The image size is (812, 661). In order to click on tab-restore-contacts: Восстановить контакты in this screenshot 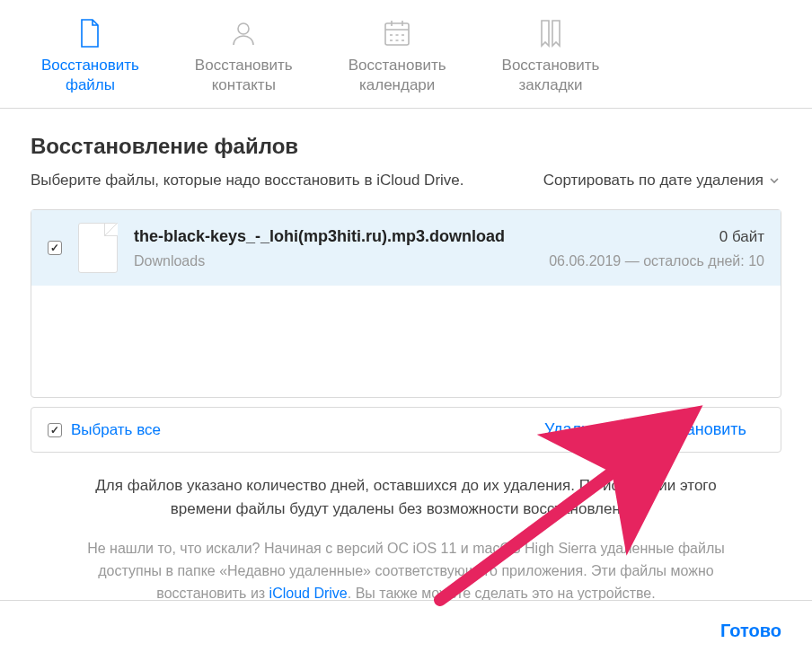, I will do `click(244, 58)`.